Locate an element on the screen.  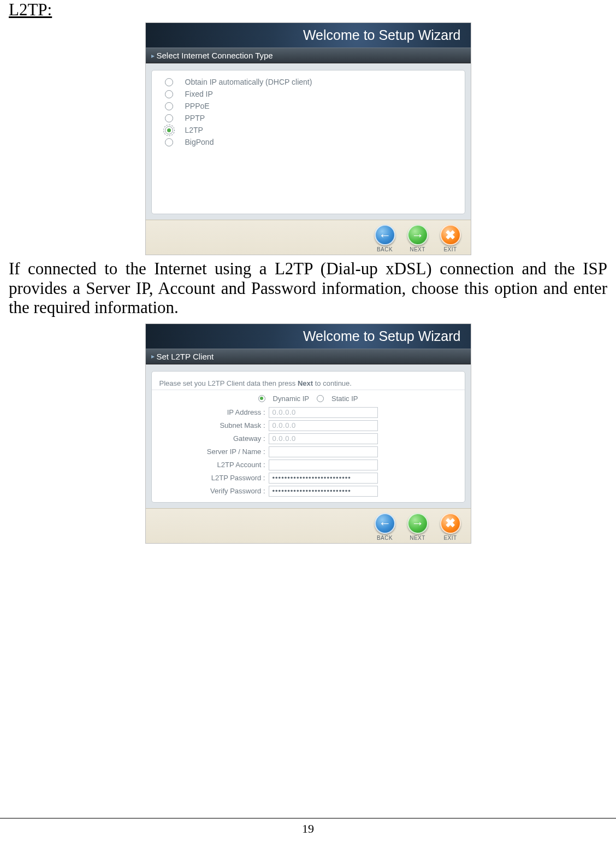
server-ip-input is located at coordinates (323, 452).